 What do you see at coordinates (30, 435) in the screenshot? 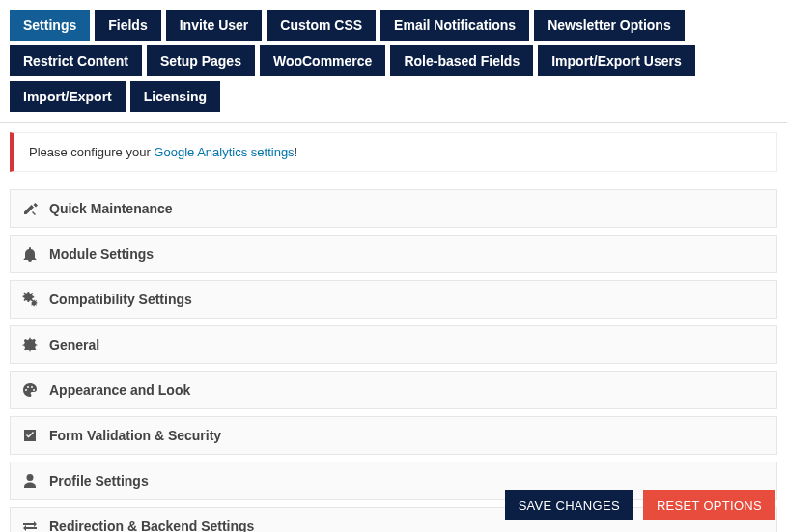
I see `check-square-icon` at bounding box center [30, 435].